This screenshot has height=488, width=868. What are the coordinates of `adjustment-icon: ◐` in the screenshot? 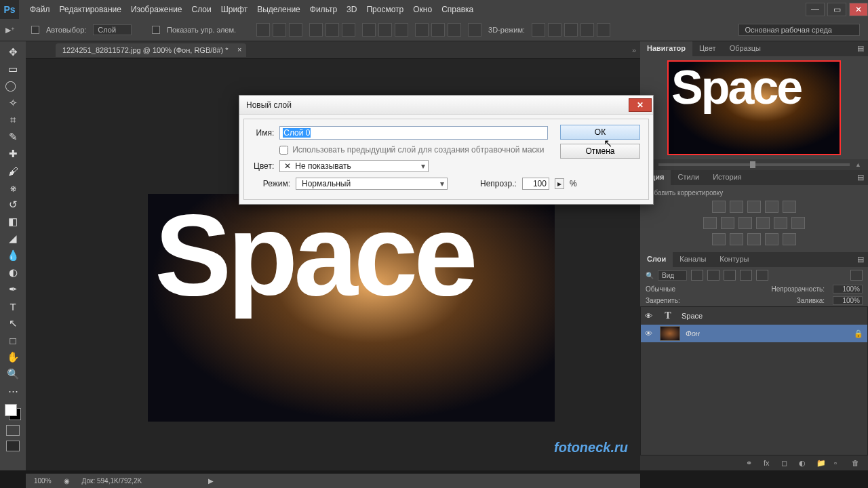 It's located at (804, 464).